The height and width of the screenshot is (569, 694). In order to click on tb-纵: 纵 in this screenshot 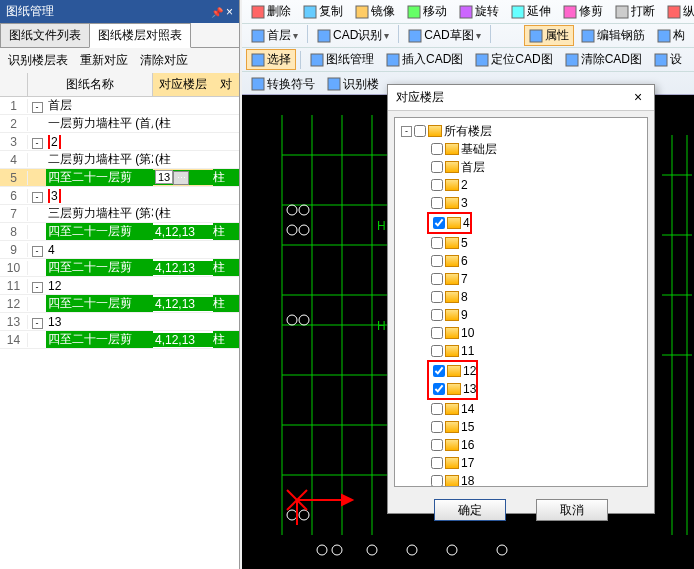, I will do `click(678, 12)`.